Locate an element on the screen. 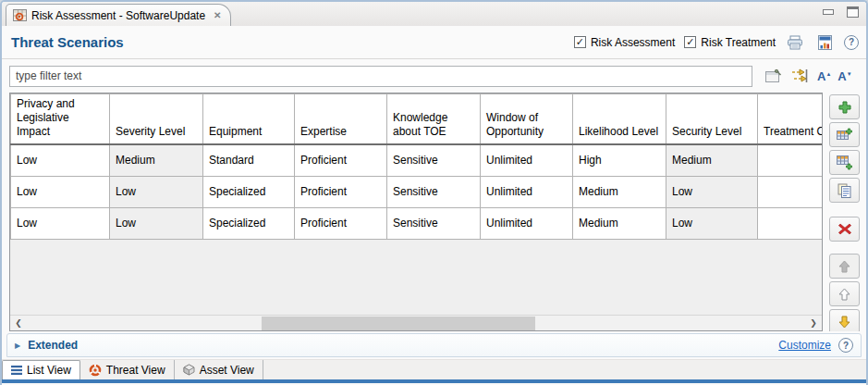  editor-tab-title: Risk Assessment - SoftwareUpdate is located at coordinates (118, 16).